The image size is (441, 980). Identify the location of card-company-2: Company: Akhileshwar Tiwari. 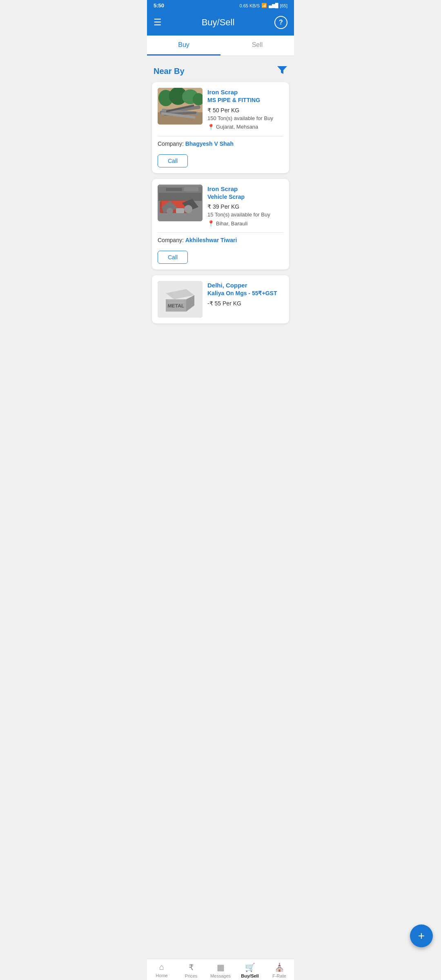
(220, 240).